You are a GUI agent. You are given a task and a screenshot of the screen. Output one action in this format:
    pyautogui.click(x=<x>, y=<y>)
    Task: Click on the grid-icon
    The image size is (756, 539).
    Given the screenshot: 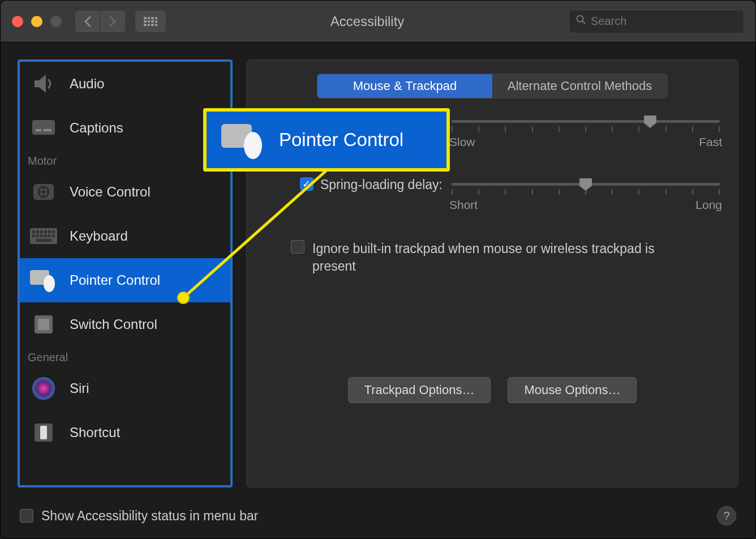 What is the action you would take?
    pyautogui.click(x=151, y=22)
    